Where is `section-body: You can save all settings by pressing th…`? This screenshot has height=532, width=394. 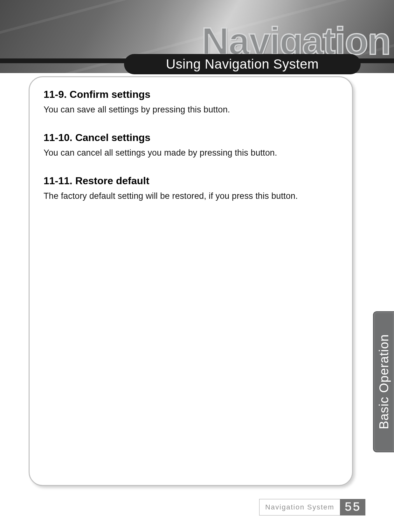 section-body: You can save all settings by pressing th… is located at coordinates (191, 110).